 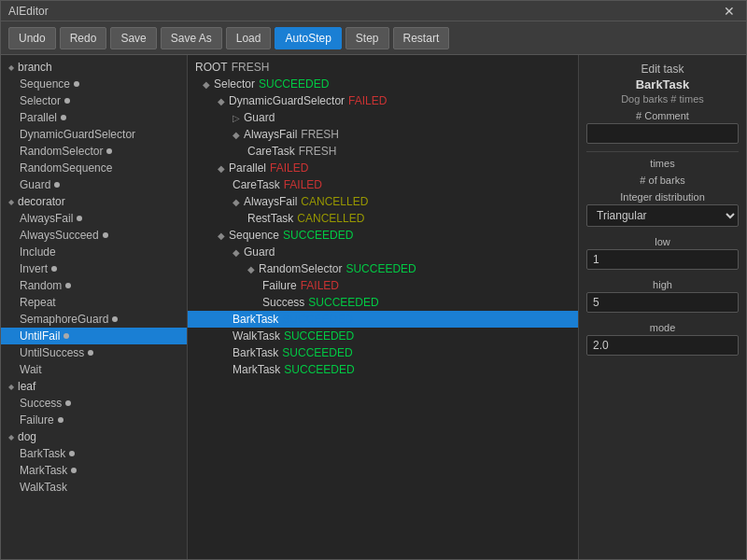 I want to click on tree-item-label: RandomSelector, so click(x=62, y=151).